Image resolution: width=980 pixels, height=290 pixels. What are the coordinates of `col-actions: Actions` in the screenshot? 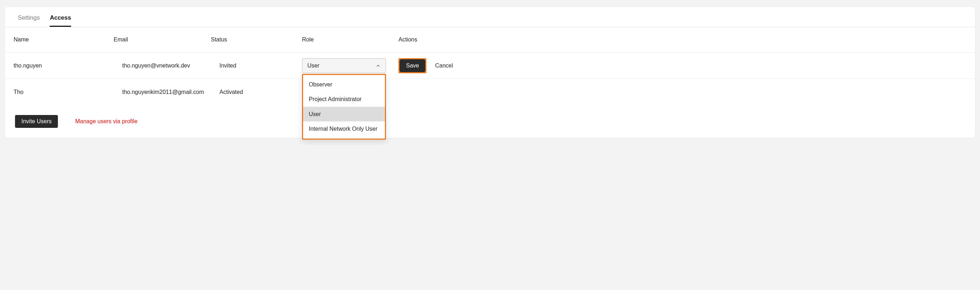 It's located at (682, 40).